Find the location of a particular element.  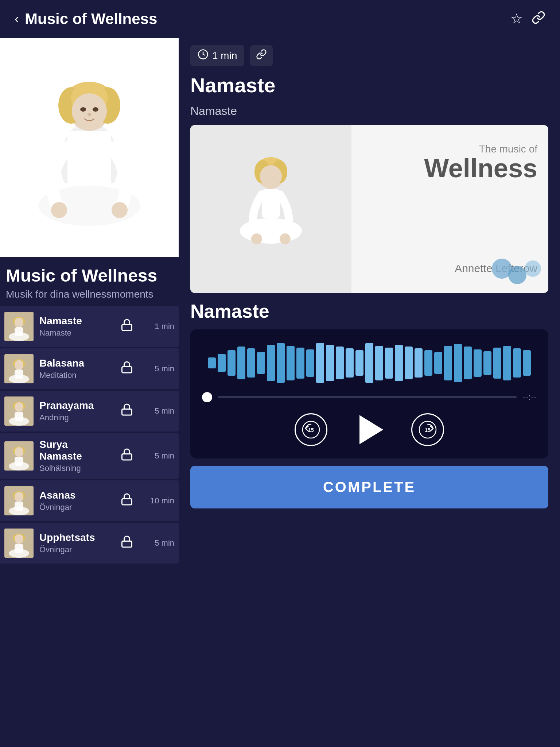

header-actions: ☆ is located at coordinates (528, 19).